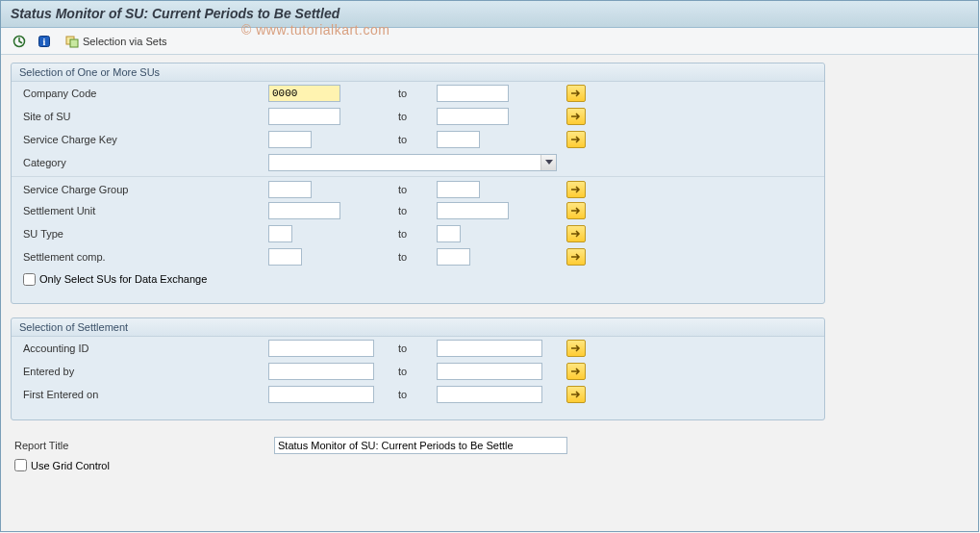 Image resolution: width=980 pixels, height=533 pixels. What do you see at coordinates (146, 163) in the screenshot?
I see `label-category: Category` at bounding box center [146, 163].